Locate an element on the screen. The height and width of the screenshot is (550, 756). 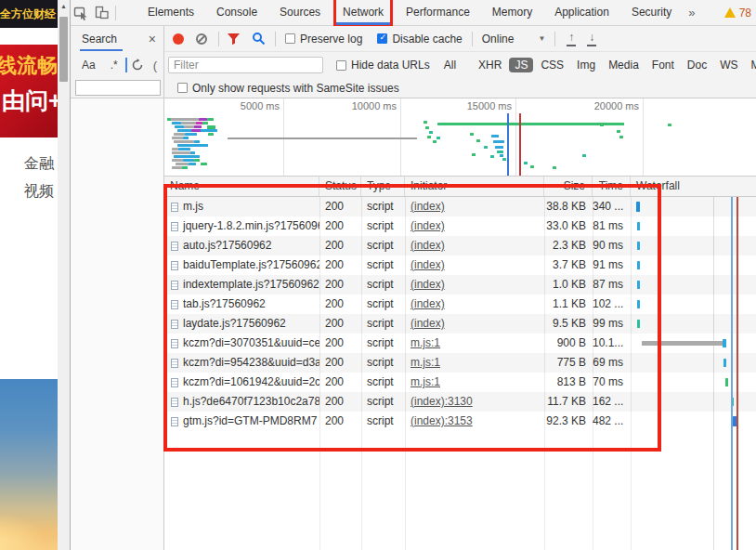
filter-icon is located at coordinates (234, 39).